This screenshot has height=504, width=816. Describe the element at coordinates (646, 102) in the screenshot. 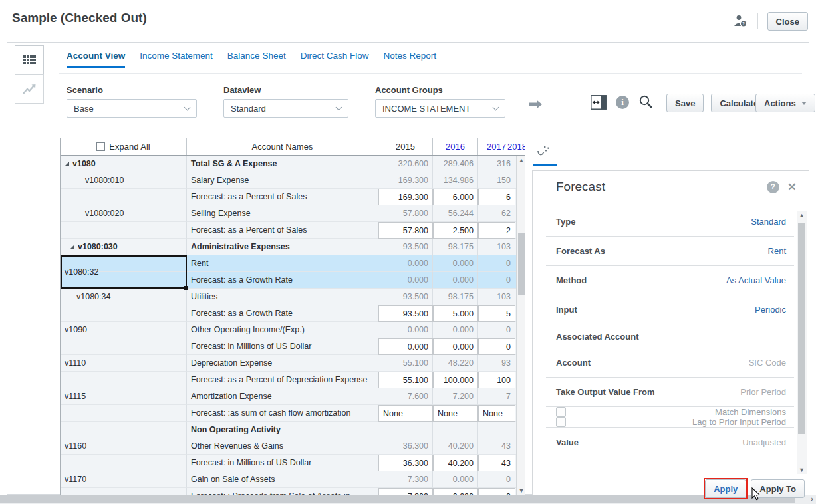

I see `search-icon` at that location.